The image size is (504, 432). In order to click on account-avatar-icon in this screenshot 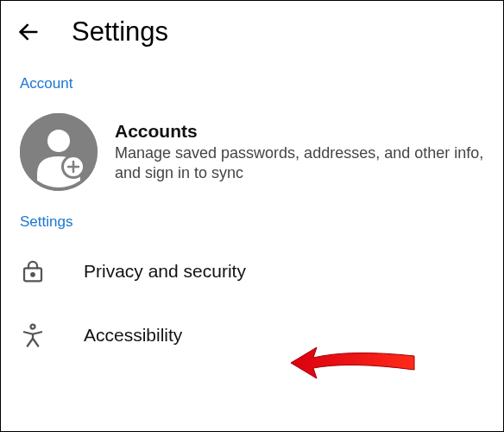, I will do `click(59, 152)`.